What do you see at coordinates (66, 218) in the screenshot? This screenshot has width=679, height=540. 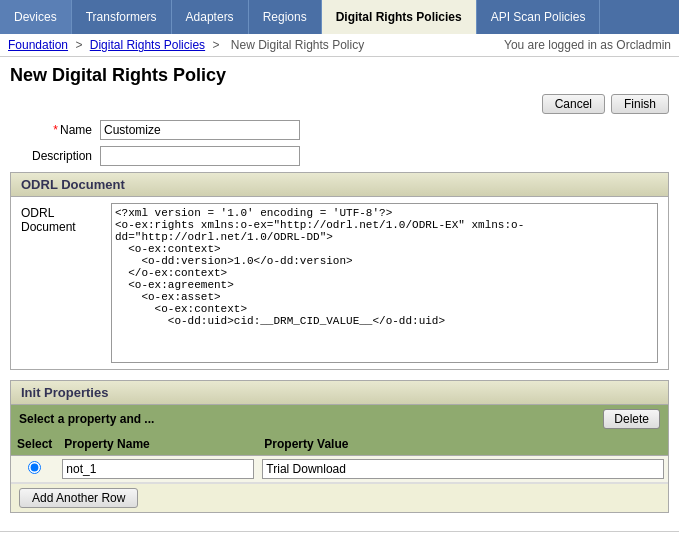 I see `odrl-label: ODRL Document` at bounding box center [66, 218].